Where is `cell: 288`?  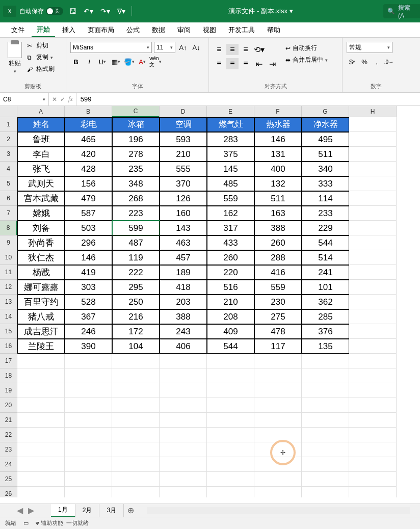 cell: 288 is located at coordinates (278, 258).